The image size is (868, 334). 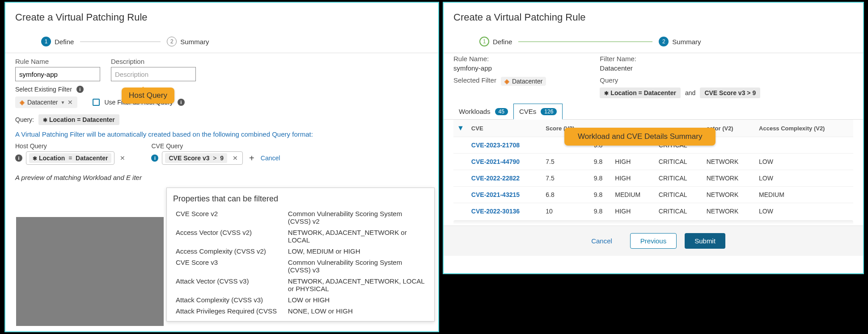 What do you see at coordinates (640, 93) in the screenshot?
I see `query-pill-1: Location = Datacenter` at bounding box center [640, 93].